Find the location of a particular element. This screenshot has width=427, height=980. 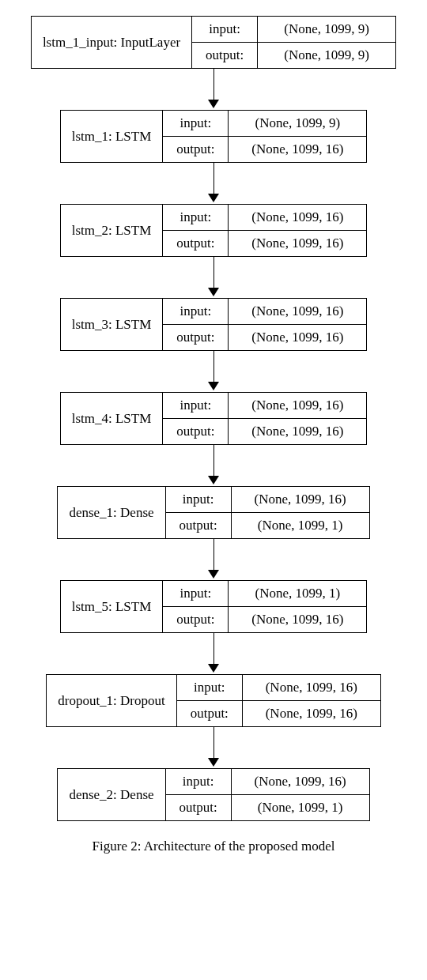

layer-name: lstm_5: LSTM is located at coordinates (112, 607).